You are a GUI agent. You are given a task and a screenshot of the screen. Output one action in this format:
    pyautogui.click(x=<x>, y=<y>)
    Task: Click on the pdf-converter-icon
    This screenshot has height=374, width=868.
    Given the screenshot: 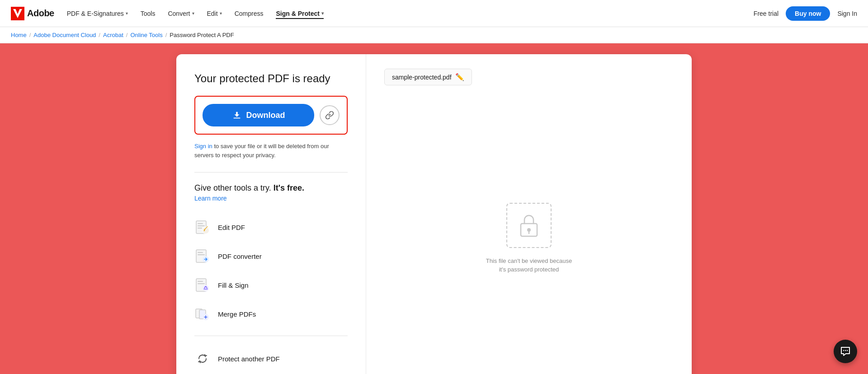 What is the action you would take?
    pyautogui.click(x=203, y=256)
    